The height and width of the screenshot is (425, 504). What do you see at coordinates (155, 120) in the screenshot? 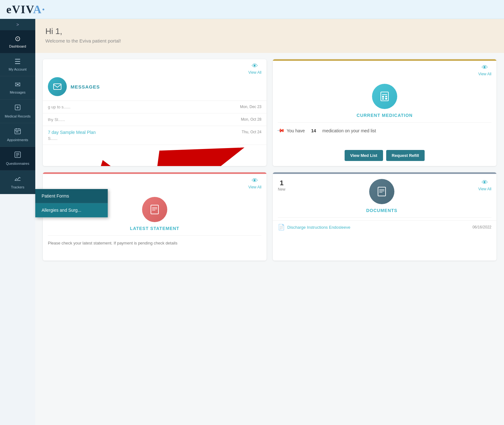
I see `message-item-2: Mon, Oct 28 thy Sl......` at bounding box center [155, 120].